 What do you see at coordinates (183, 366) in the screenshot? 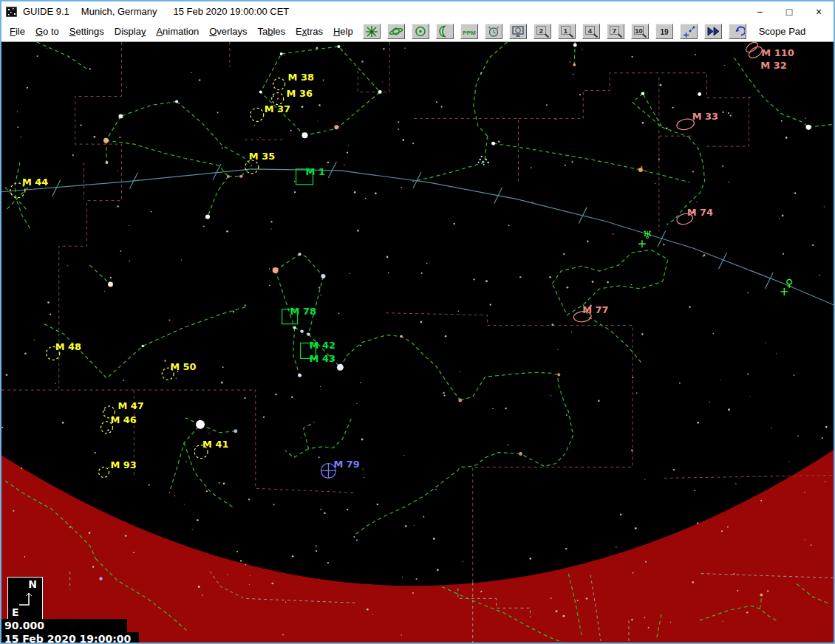
I see `messier-label-m50: M 50` at bounding box center [183, 366].